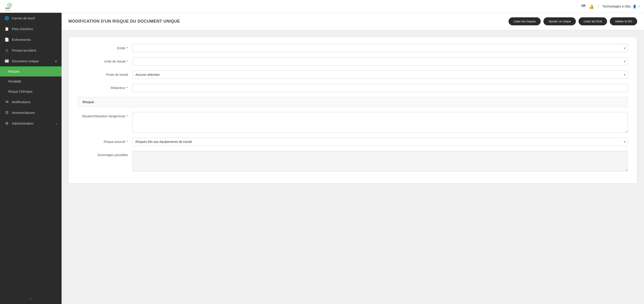  What do you see at coordinates (353, 88) in the screenshot?
I see `redacteur-row: Rédacteur *` at bounding box center [353, 88].